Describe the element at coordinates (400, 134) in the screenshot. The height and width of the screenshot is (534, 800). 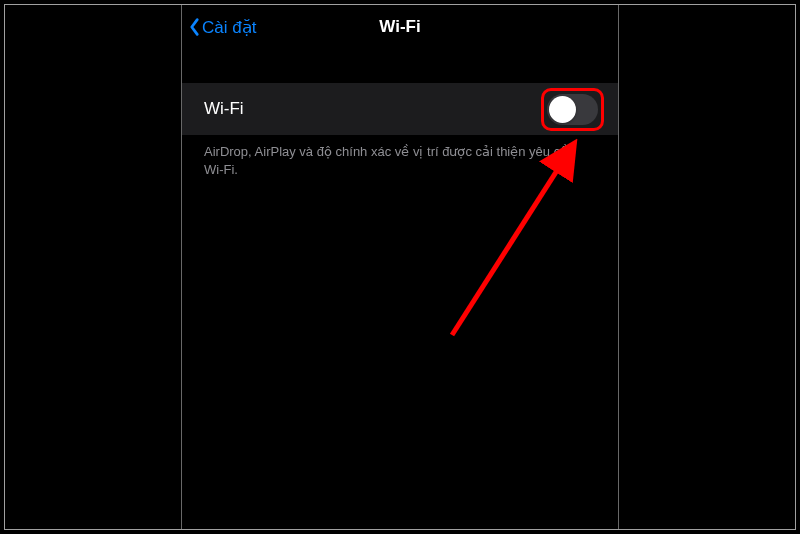
I see `settings-section: Wi-Fi AirDrop, AirPlay và độ chính xác v…` at that location.